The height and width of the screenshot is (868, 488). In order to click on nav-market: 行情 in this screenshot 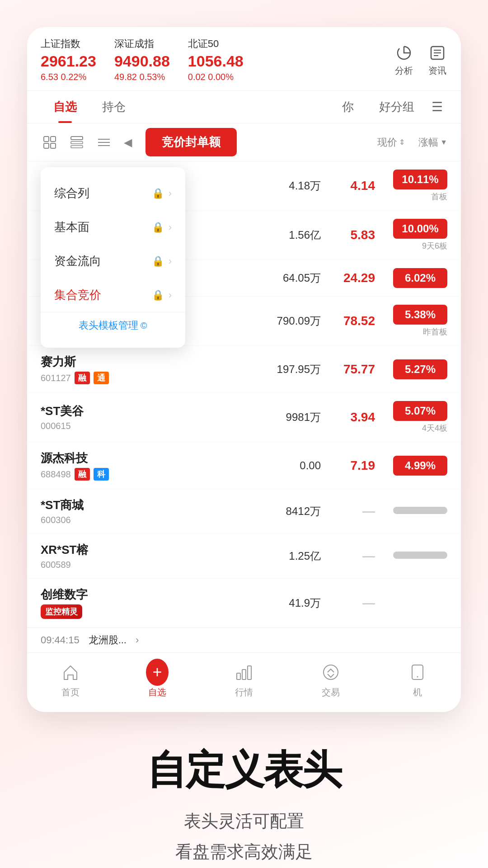, I will do `click(244, 680)`.